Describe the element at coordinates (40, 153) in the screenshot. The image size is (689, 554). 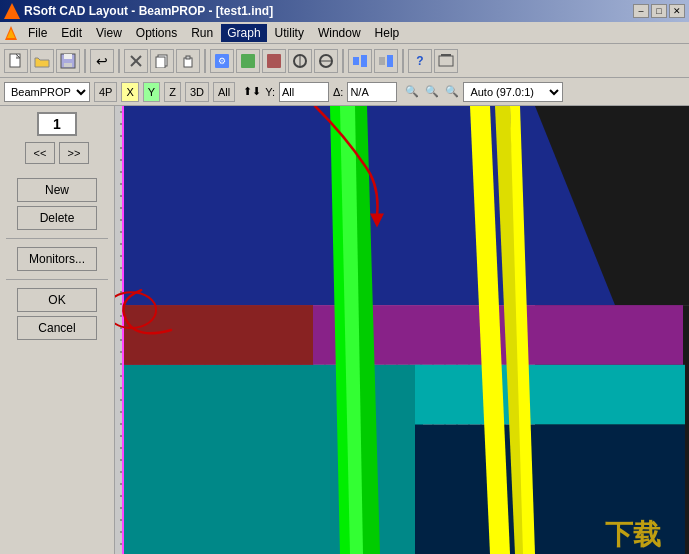
I see `prev-page-button: <<` at that location.